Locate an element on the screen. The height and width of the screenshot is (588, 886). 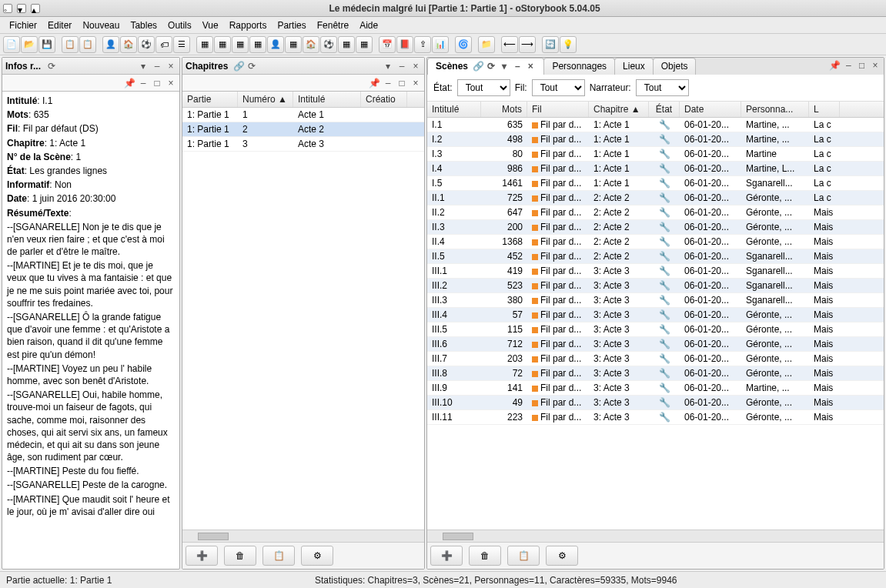
table-row: III.9141Fil par d...3: Acte 3🔧06-01-20..… is located at coordinates (656, 388).